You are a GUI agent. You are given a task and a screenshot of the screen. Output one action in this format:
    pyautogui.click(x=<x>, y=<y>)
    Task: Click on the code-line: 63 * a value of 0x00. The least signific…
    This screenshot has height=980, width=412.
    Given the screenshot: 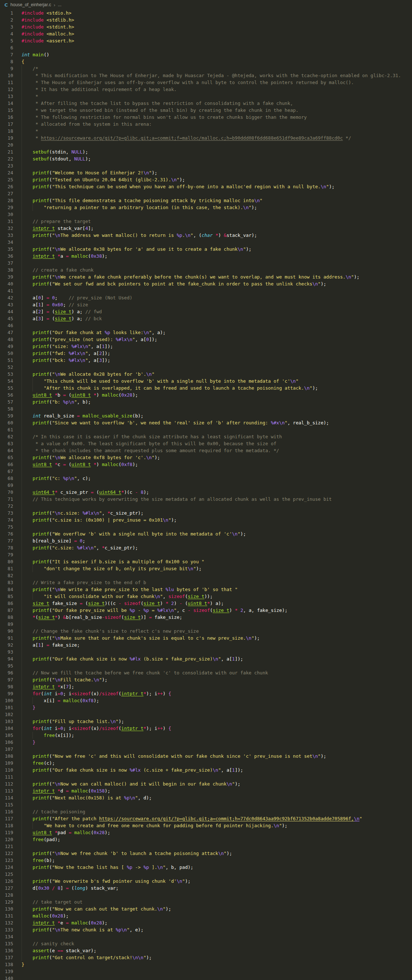 What is the action you would take?
    pyautogui.click(x=206, y=444)
    